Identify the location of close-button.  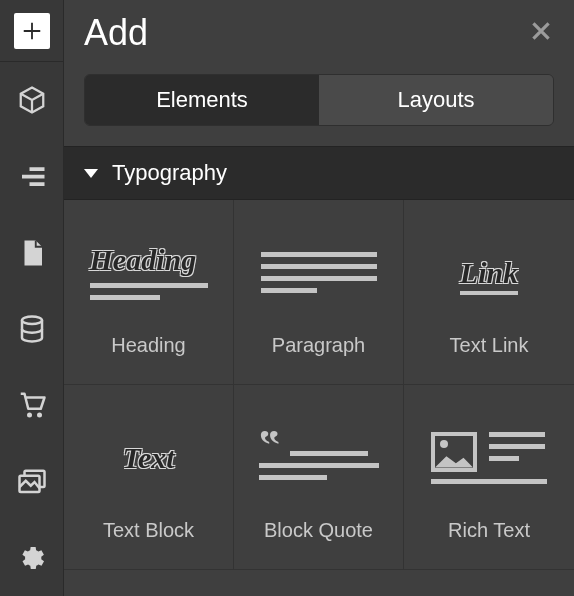
(541, 33).